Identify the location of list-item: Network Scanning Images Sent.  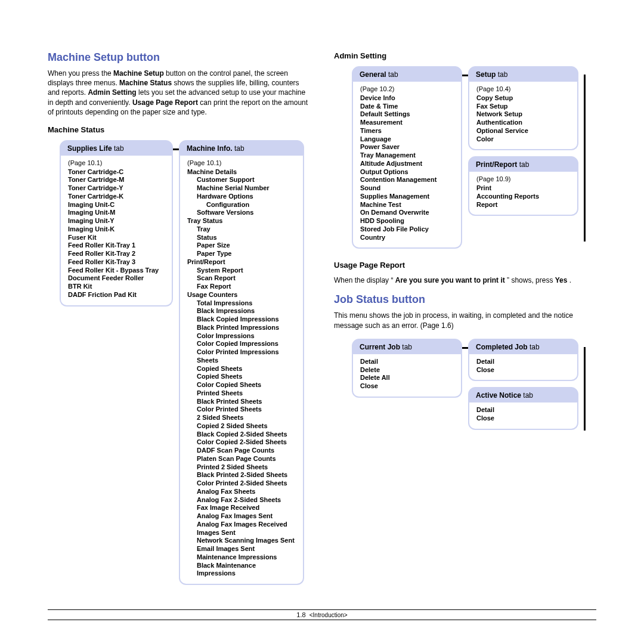
(242, 541).